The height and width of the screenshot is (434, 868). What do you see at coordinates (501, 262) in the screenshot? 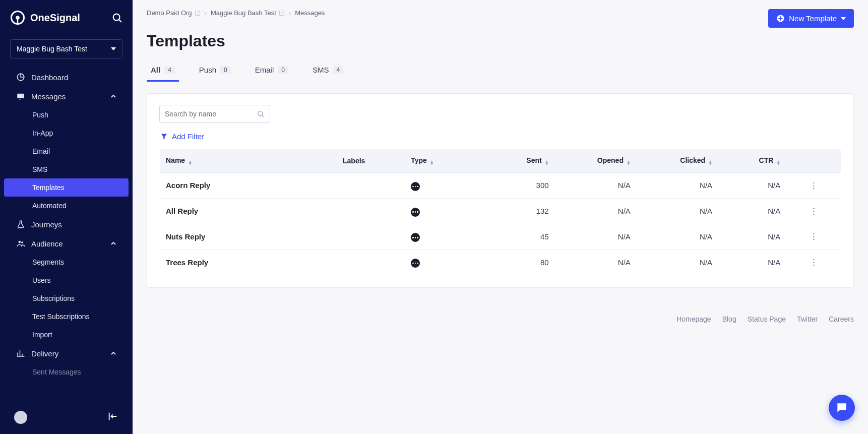
I see `table-row: Trees Reply80N/AN/AN/A⋮` at bounding box center [501, 262].